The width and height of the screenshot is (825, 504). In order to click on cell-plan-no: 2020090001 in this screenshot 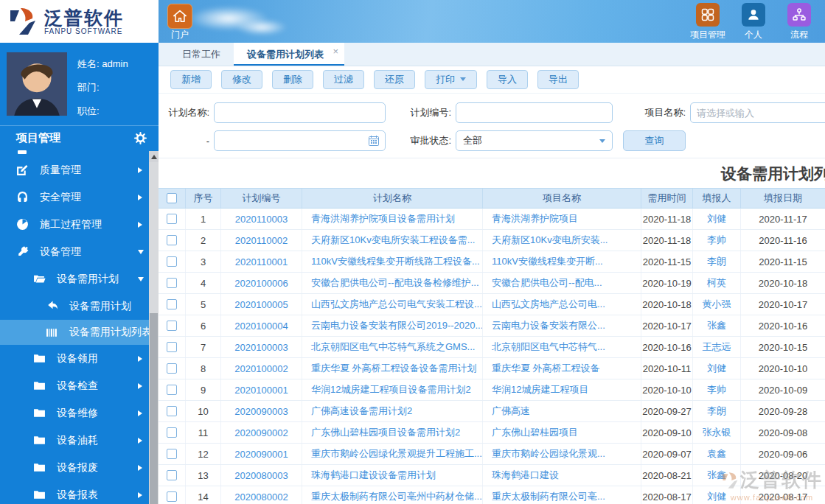, I will do `click(262, 454)`.